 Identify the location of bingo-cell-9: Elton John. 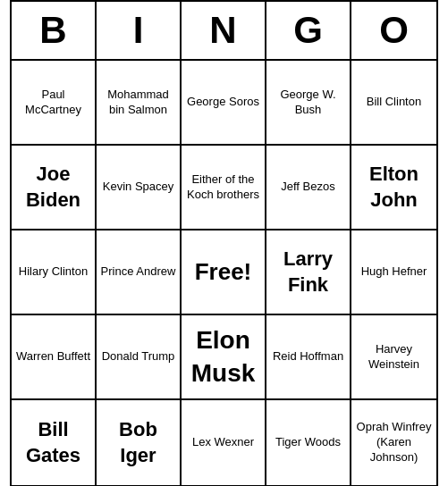
(393, 188).